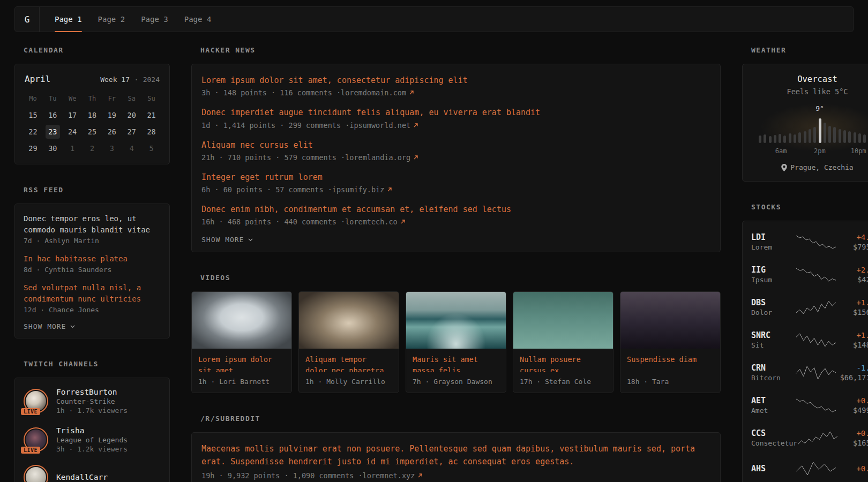 The image size is (868, 482). Describe the element at coordinates (852, 469) in the screenshot. I see `stock-change: +0.46%` at that location.